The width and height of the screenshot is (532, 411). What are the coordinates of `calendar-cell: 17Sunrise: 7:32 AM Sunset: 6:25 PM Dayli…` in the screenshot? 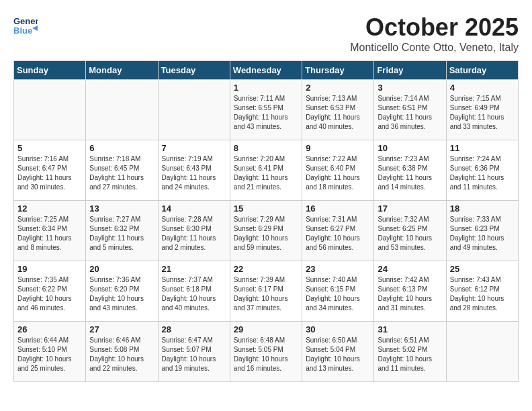 It's located at (410, 231).